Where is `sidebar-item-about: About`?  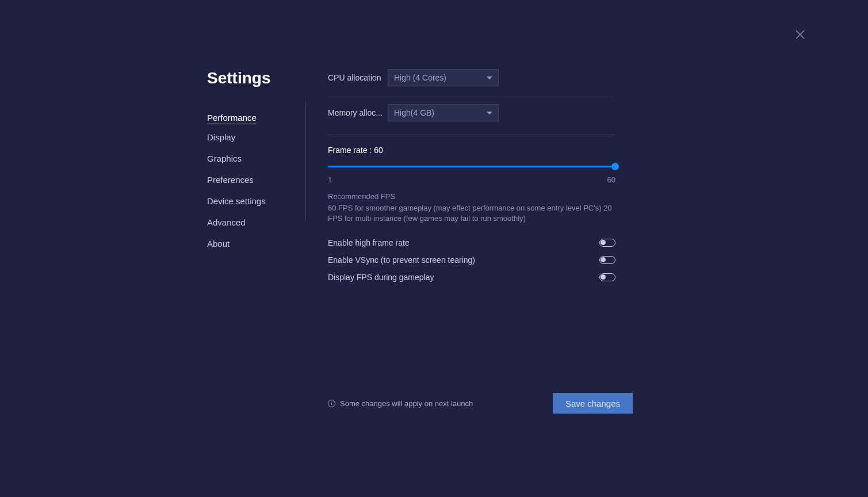 sidebar-item-about: About is located at coordinates (219, 244).